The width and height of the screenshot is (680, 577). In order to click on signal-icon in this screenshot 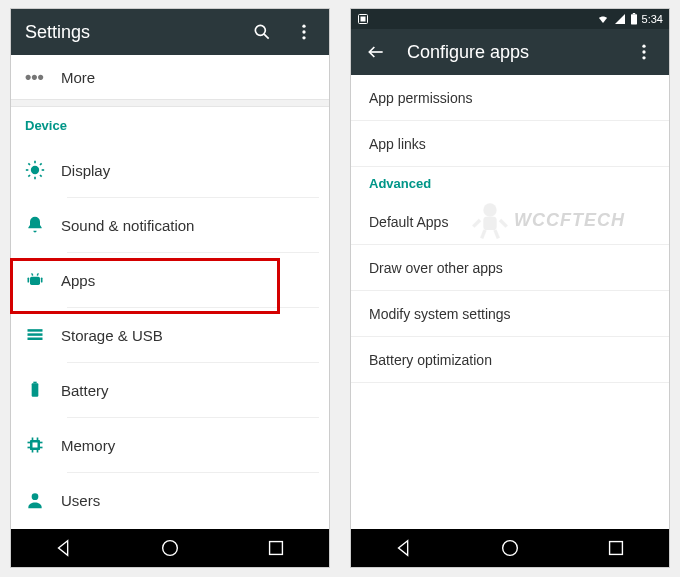, I will do `click(620, 19)`.